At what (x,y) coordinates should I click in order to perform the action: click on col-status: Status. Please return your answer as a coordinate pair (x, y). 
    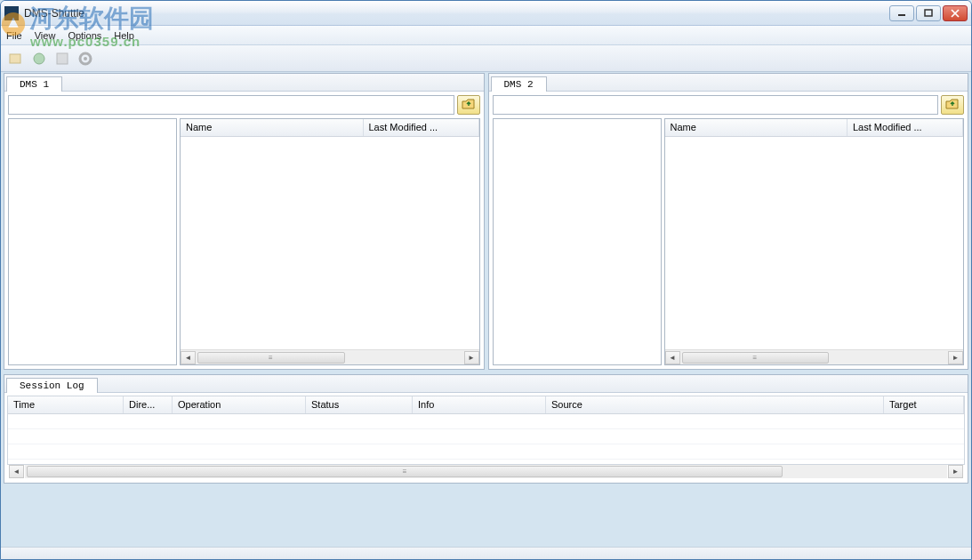
    Looking at the image, I should click on (359, 405).